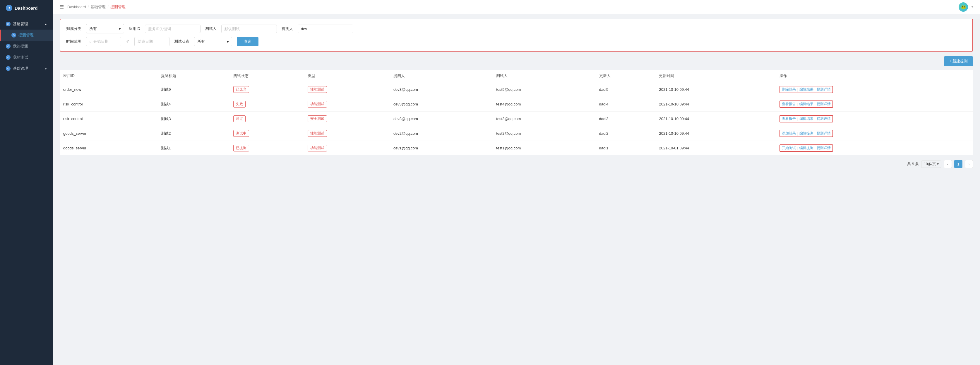  I want to click on status-chevron-icon: ▾, so click(228, 42).